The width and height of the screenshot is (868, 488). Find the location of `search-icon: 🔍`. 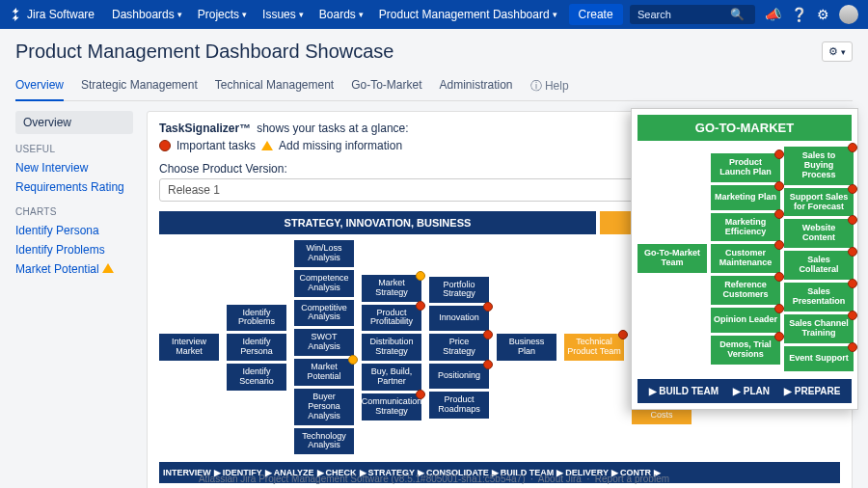

search-icon: 🔍 is located at coordinates (737, 14).